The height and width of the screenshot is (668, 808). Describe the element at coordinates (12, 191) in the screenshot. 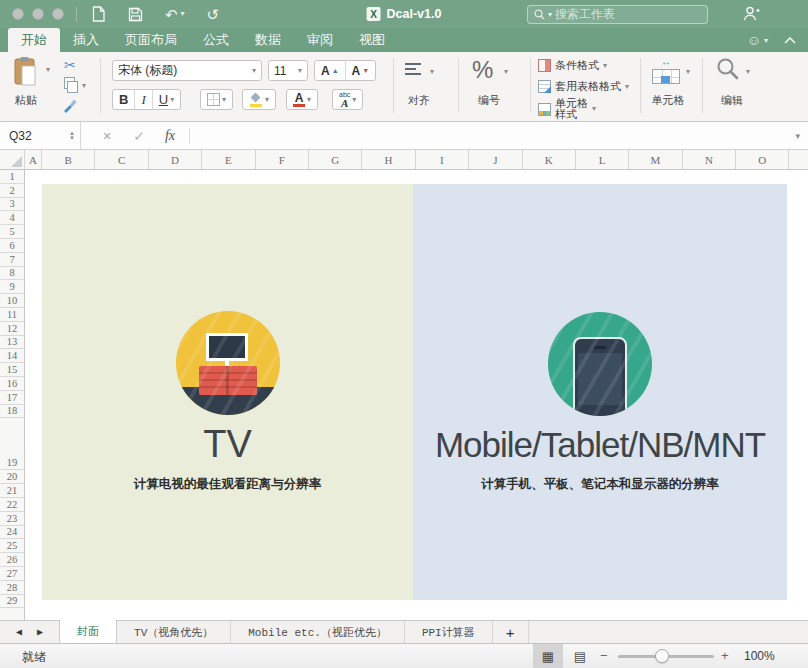

I see `row-header: 2` at that location.